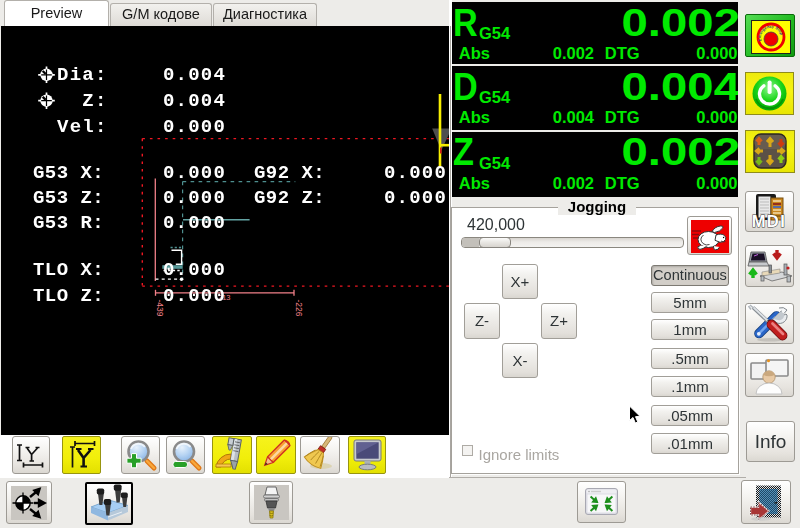 The image size is (800, 528). Describe the element at coordinates (466, 22) in the screenshot. I see `svg-text: R` at that location.